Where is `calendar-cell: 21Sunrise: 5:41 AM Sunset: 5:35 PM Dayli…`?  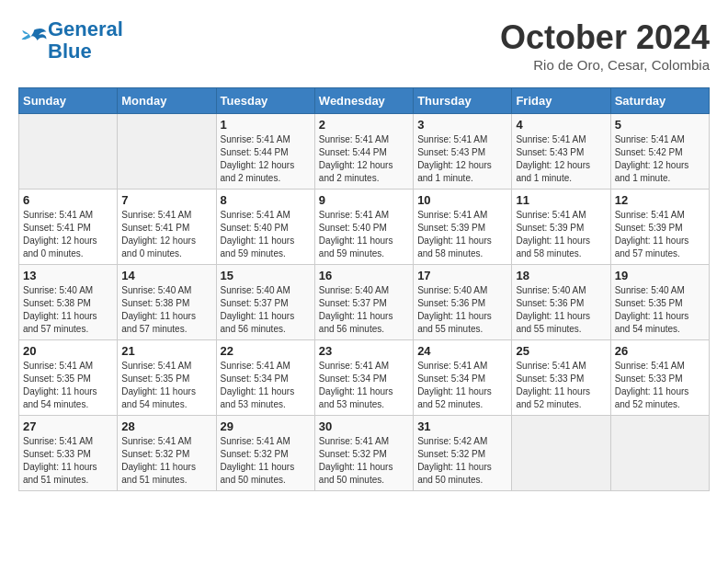 calendar-cell: 21Sunrise: 5:41 AM Sunset: 5:35 PM Dayli… is located at coordinates (167, 378).